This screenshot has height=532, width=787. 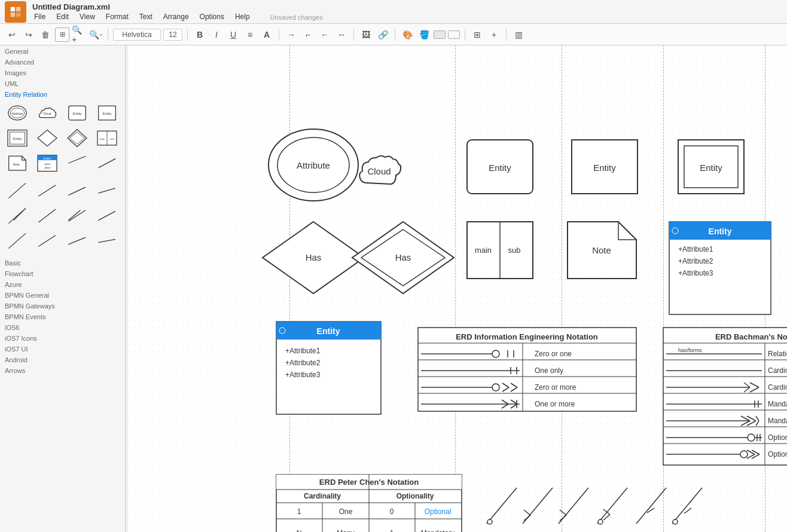 I want to click on top-bar: Untitled Diagram.xml File Edit View Form…, so click(x=394, y=12).